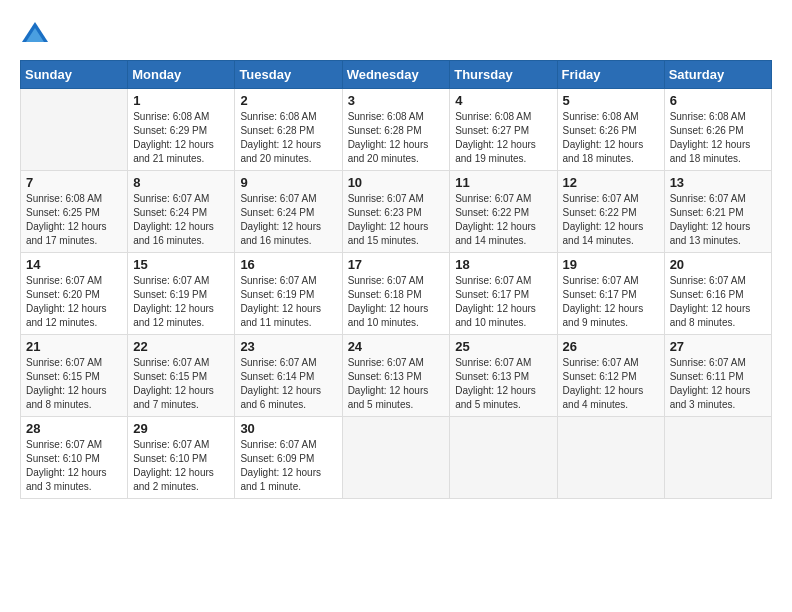 The height and width of the screenshot is (612, 792). What do you see at coordinates (288, 100) in the screenshot?
I see `day-number: 2` at bounding box center [288, 100].